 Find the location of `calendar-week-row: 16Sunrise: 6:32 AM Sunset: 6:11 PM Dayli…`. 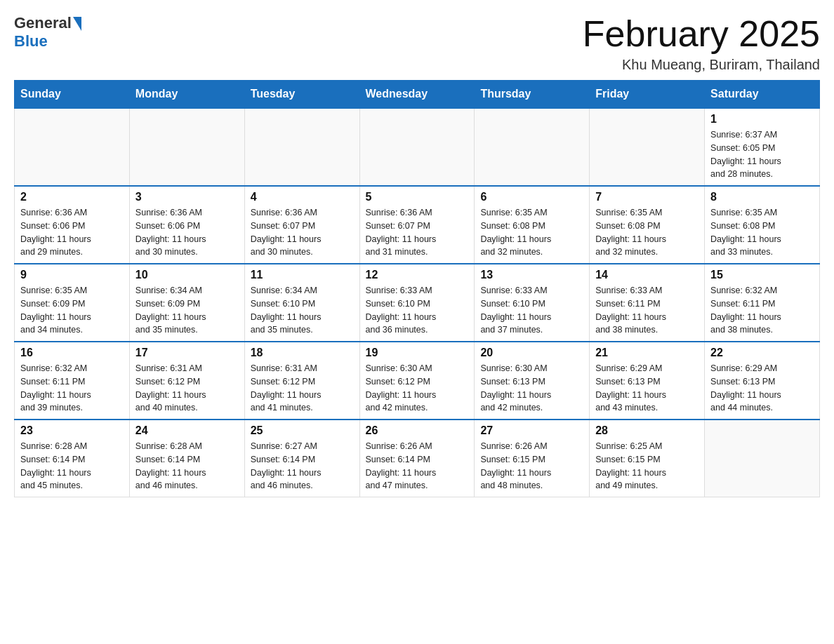

calendar-week-row: 16Sunrise: 6:32 AM Sunset: 6:11 PM Dayli… is located at coordinates (417, 380).